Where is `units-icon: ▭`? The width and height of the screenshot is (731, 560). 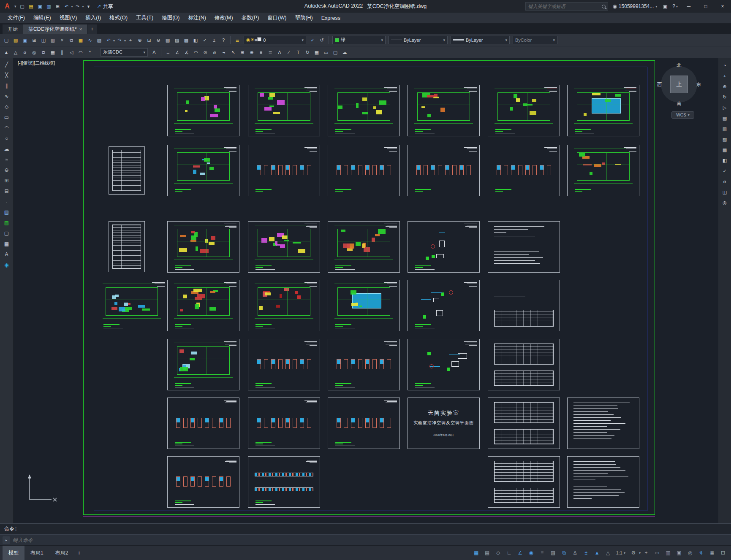 units-icon: ▭ is located at coordinates (657, 553).